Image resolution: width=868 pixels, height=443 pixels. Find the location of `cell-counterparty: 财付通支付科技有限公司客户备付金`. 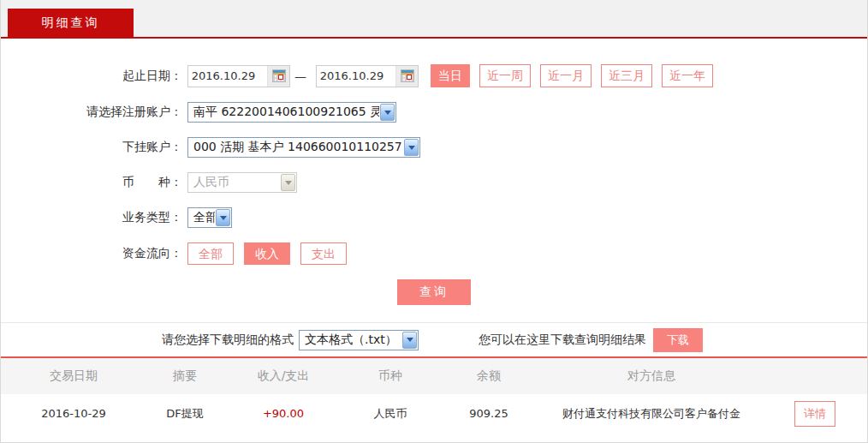

cell-counterparty: 财付通支付科技有限公司客户备付金 is located at coordinates (651, 414).